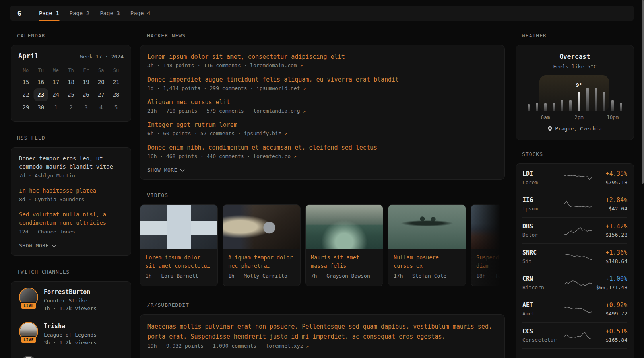 The width and height of the screenshot is (644, 358). Describe the element at coordinates (427, 245) in the screenshot. I see `video-card: Nullam posuere cursus ex 17h · Stefan Co…` at that location.